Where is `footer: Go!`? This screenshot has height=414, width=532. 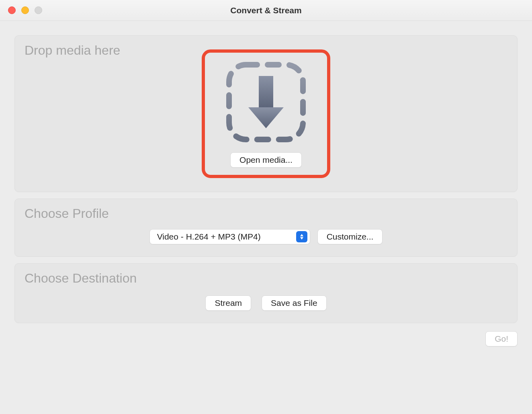
footer: Go! is located at coordinates (266, 335).